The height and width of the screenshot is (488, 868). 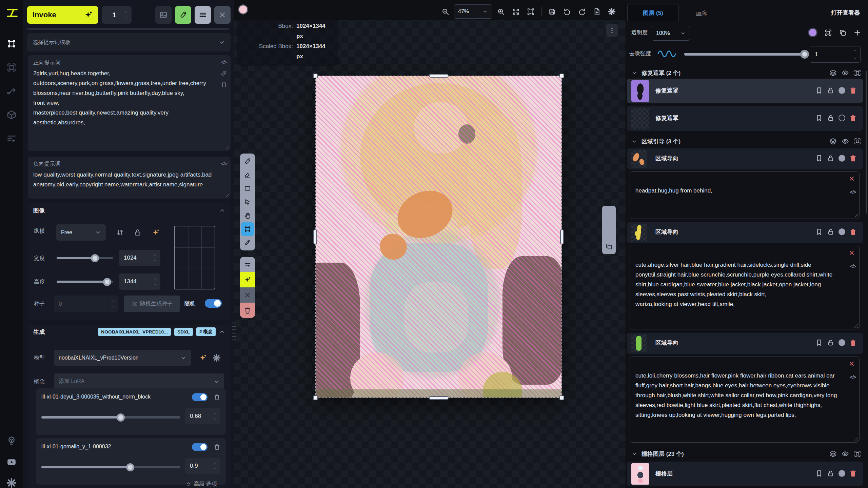 What do you see at coordinates (612, 12) in the screenshot?
I see `canvas-settings-button` at bounding box center [612, 12].